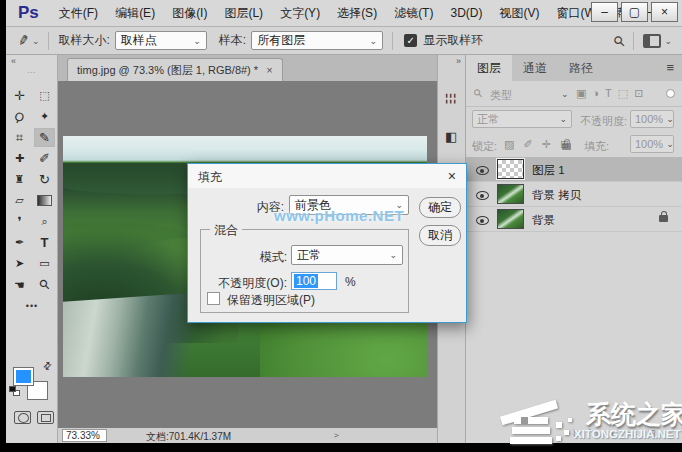  Describe the element at coordinates (339, 216) in the screenshot. I see `phome-watermark: www.pHome.NET` at that location.